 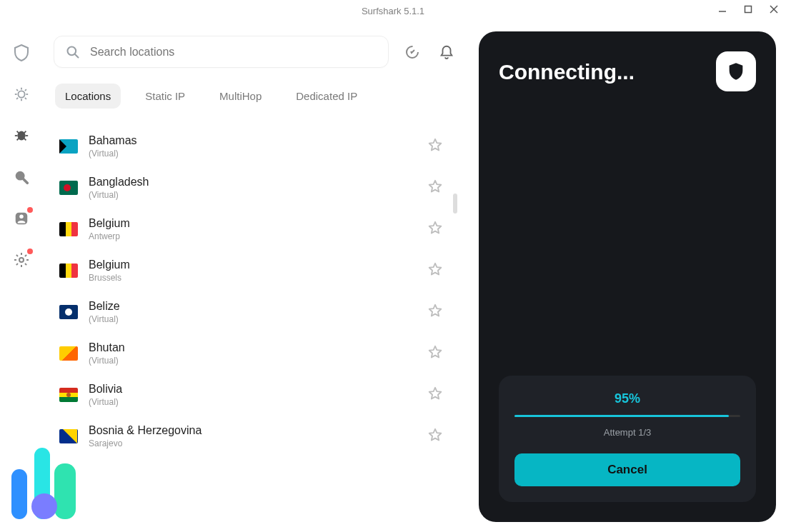 What do you see at coordinates (258, 353) in the screenshot?
I see `location-text: Bhutan(Virtual)` at bounding box center [258, 353].